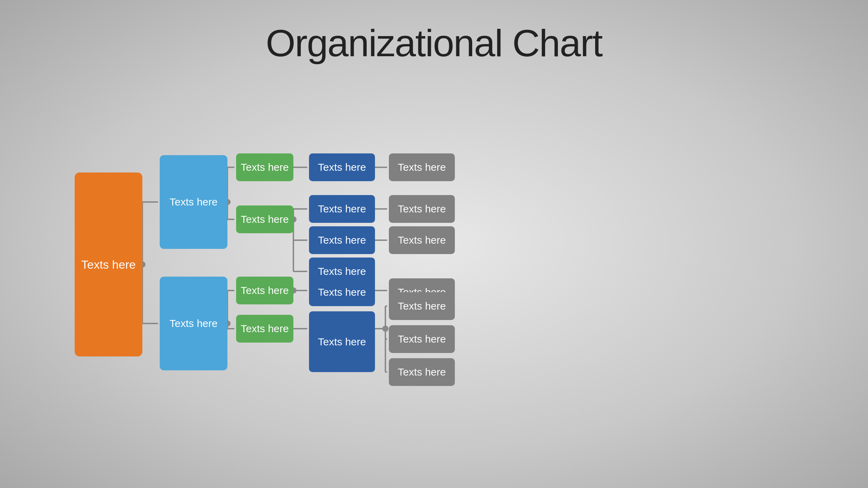  I want to click on node-l4b: Texts here, so click(422, 209).